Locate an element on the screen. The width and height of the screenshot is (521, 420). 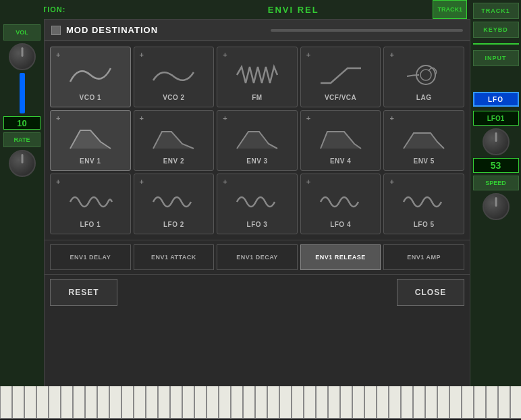
tile-env2: + ENV 2 is located at coordinates (174, 140).